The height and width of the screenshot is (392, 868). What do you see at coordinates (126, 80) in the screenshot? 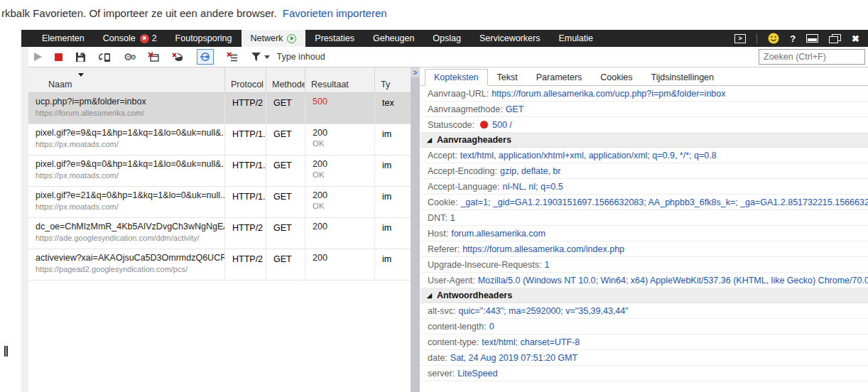
I see `column-header-naam: Naam` at bounding box center [126, 80].